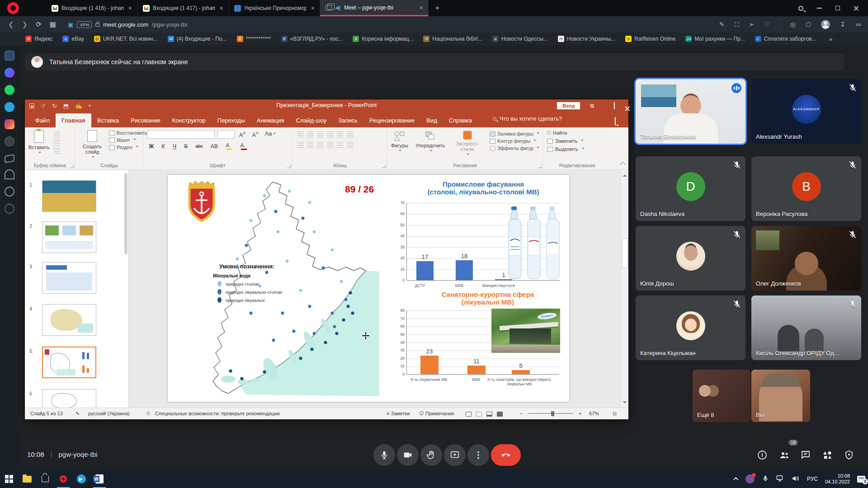  What do you see at coordinates (438, 8) in the screenshot?
I see `new-tab-button: +` at bounding box center [438, 8].